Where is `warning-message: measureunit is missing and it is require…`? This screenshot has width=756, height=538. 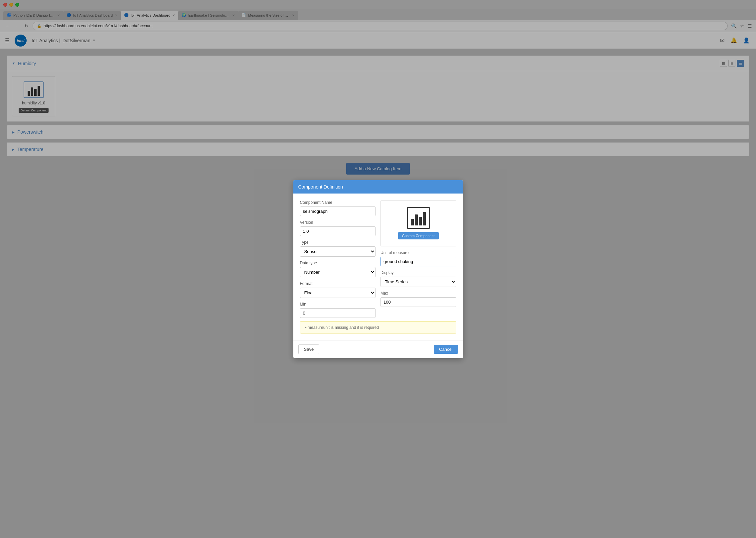
warning-message: measureunit is missing and it is require… is located at coordinates (342, 328).